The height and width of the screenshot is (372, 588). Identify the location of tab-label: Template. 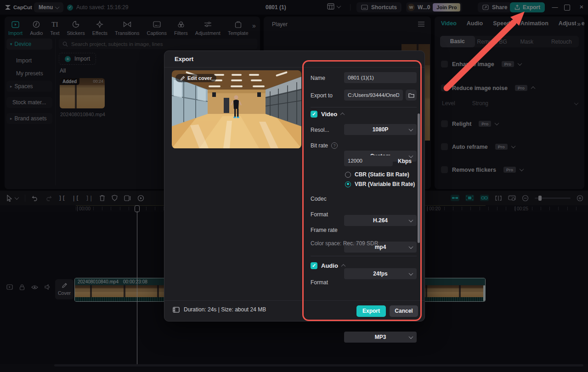
(238, 33).